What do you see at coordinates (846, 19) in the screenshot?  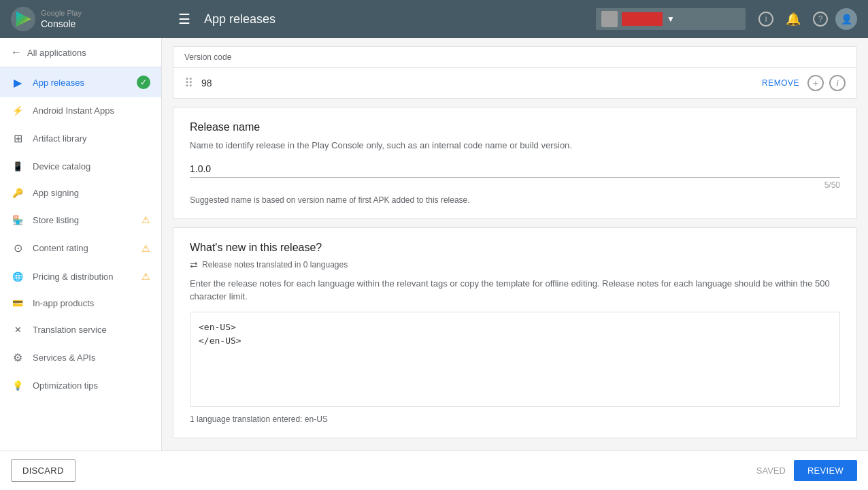 I see `account-button: 👤` at bounding box center [846, 19].